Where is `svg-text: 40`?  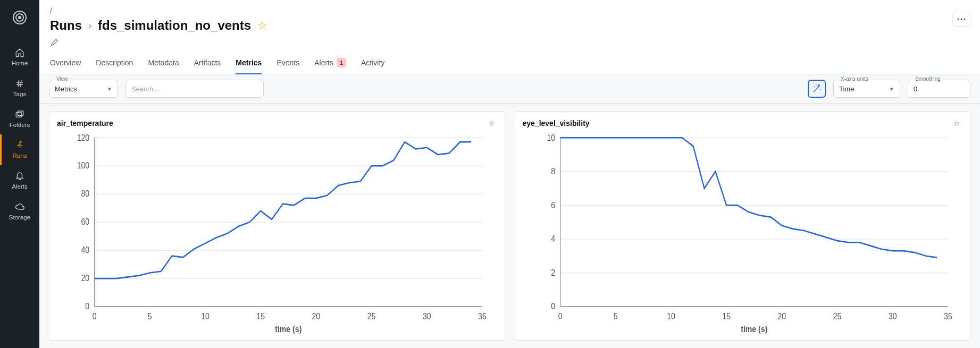
svg-text: 40 is located at coordinates (85, 250).